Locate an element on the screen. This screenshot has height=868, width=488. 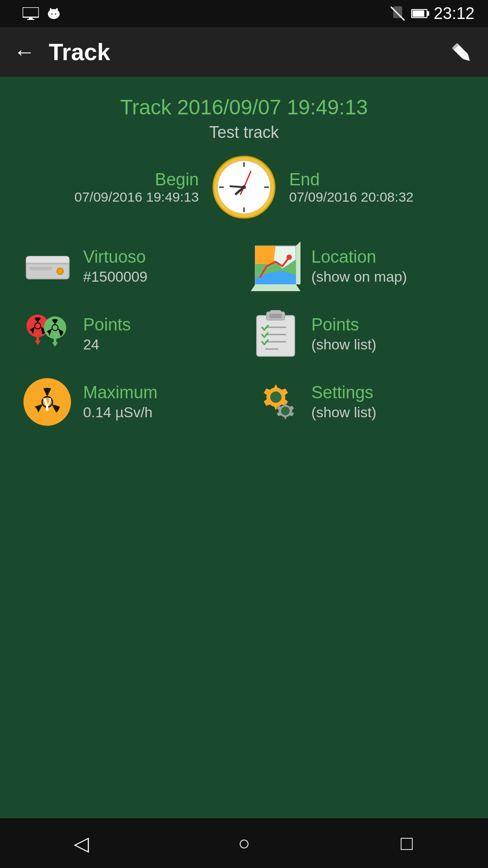
svg-text: γ is located at coordinates (47, 401).